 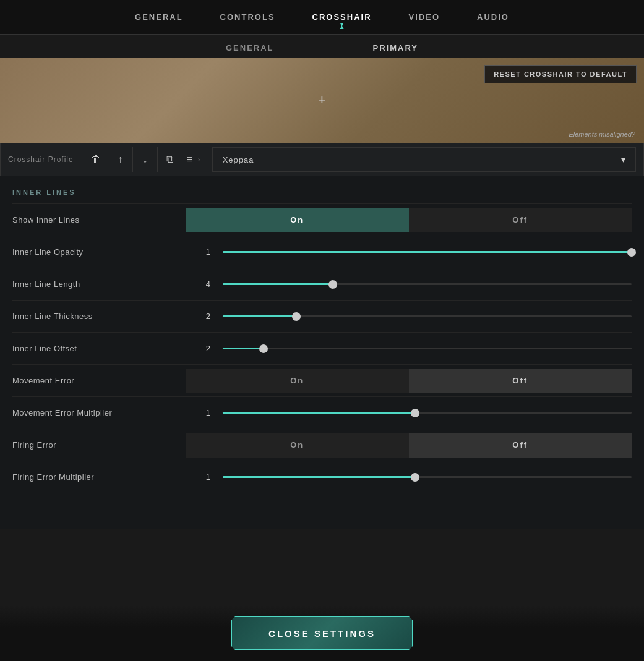 I want to click on value-inner-line-offset: 2, so click(x=198, y=349).